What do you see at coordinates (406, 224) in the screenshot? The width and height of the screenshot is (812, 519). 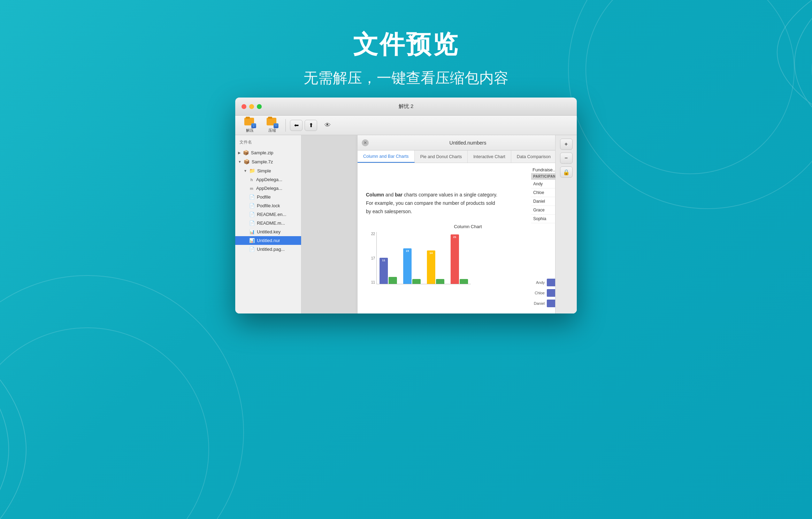 I see `file-area: 文件名 ▶ 📦 Sample.zip ▼ 📦 Sample.7z ▼ 📁 Sim…` at bounding box center [406, 224].